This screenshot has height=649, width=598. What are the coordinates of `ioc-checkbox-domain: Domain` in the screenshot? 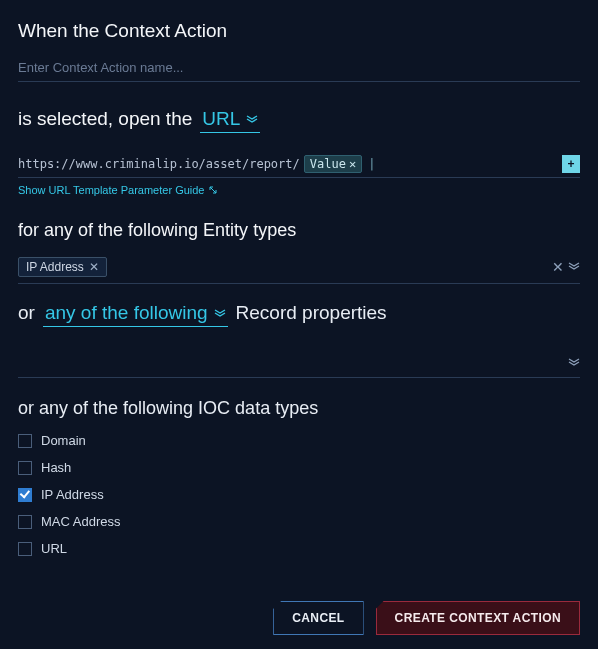 It's located at (299, 440).